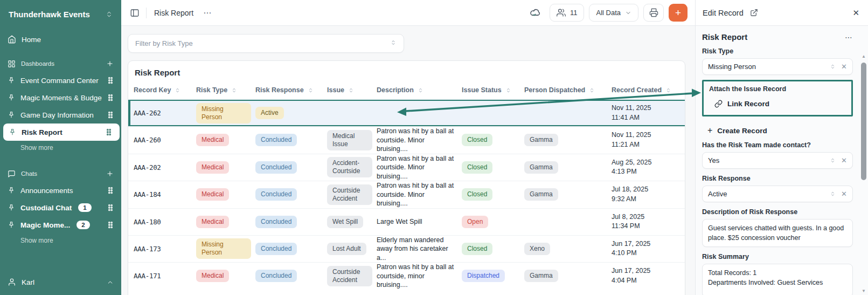 The width and height of the screenshot is (868, 295). What do you see at coordinates (406, 194) in the screenshot?
I see `table-row: AAA-184 Medical Concluded Courtside Acci…` at bounding box center [406, 194].